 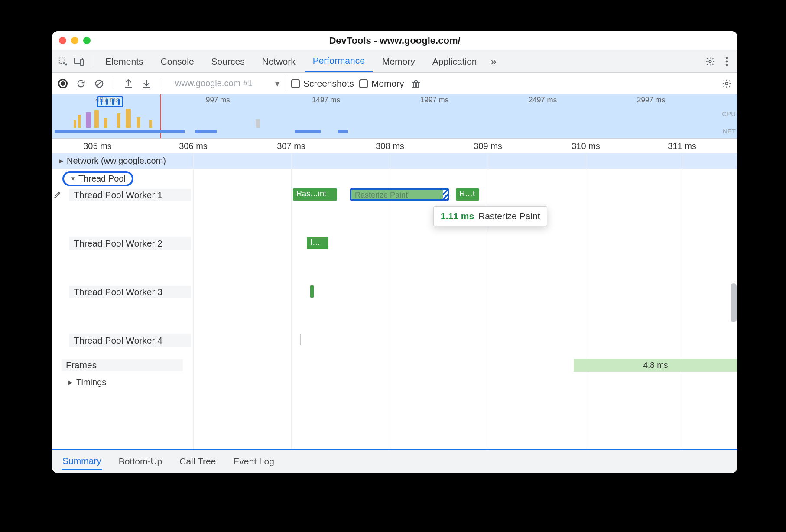 What do you see at coordinates (227, 84) in the screenshot?
I see `profile-selector: www.google.com #1 ▾` at bounding box center [227, 84].